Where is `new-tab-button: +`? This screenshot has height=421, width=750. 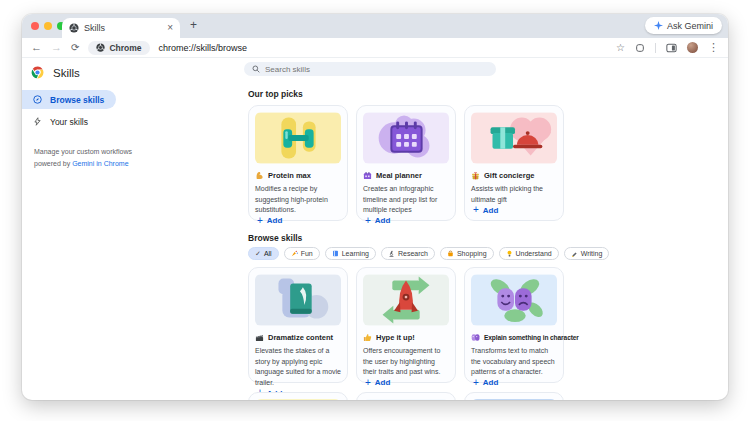 new-tab-button: + is located at coordinates (194, 25).